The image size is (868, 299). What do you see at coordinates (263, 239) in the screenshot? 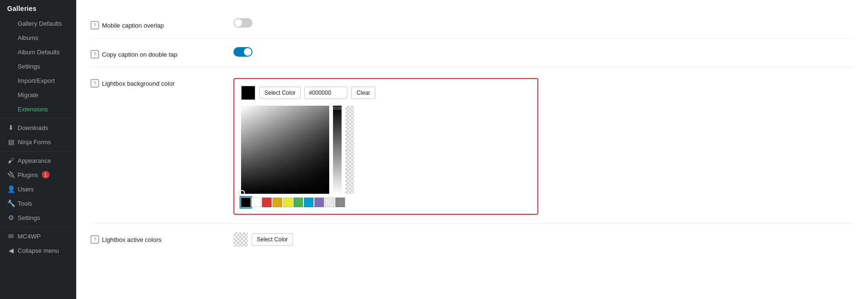
I see `lightbox-active-color-header: Select Color` at bounding box center [263, 239].